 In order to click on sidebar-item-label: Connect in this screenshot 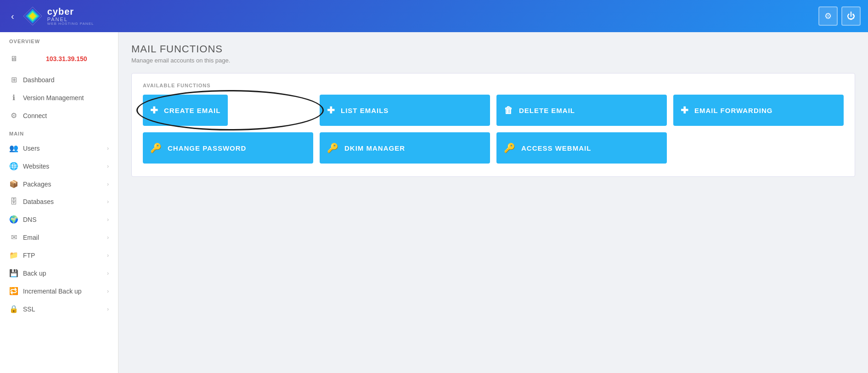, I will do `click(66, 116)`.